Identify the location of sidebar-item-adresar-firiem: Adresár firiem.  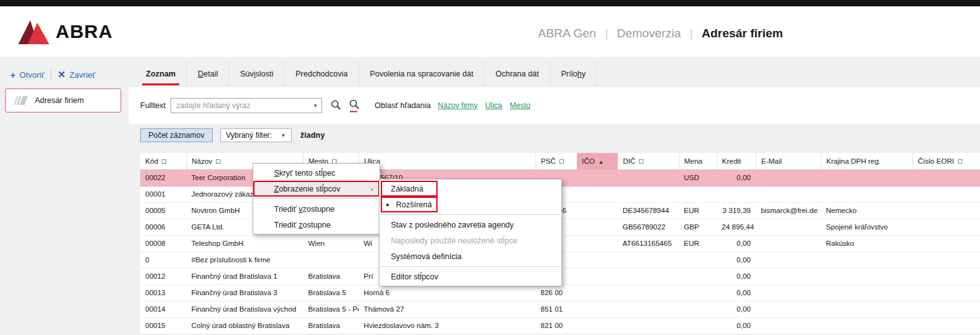
(63, 100).